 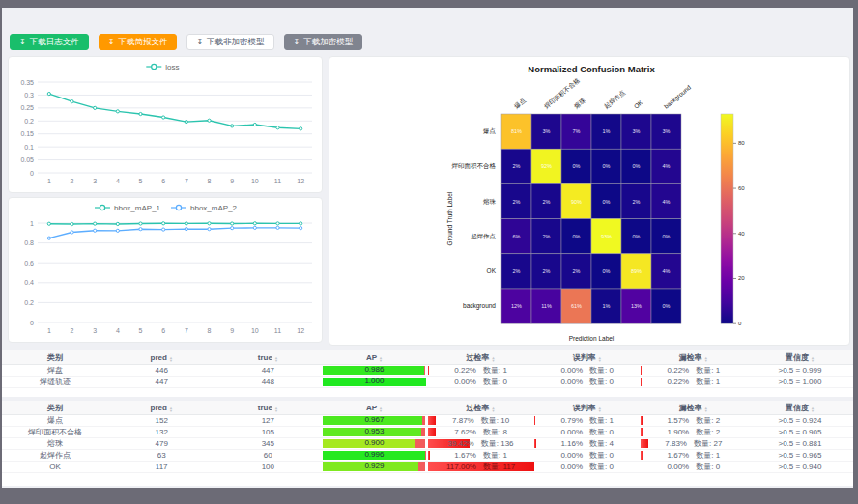 I want to click on x-tick-label: 6, so click(x=163, y=182).